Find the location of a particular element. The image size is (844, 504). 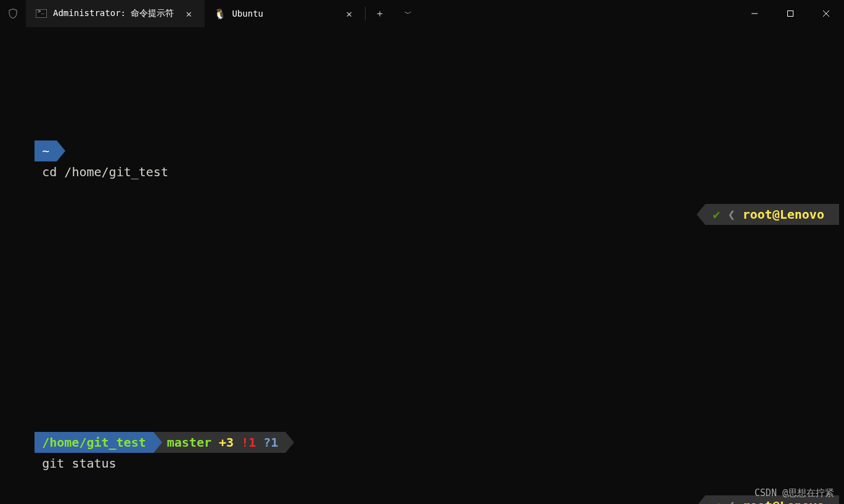

tab-title: Ubuntu is located at coordinates (248, 14).